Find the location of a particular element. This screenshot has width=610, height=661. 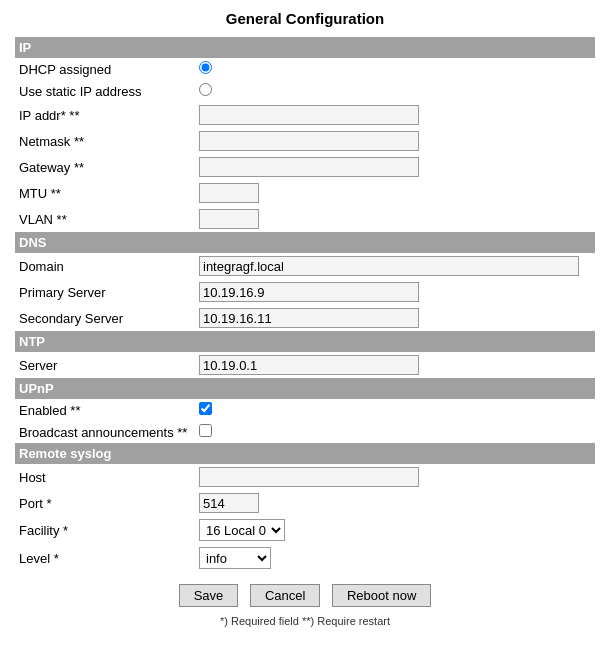

syslog-port-input is located at coordinates (229, 503).